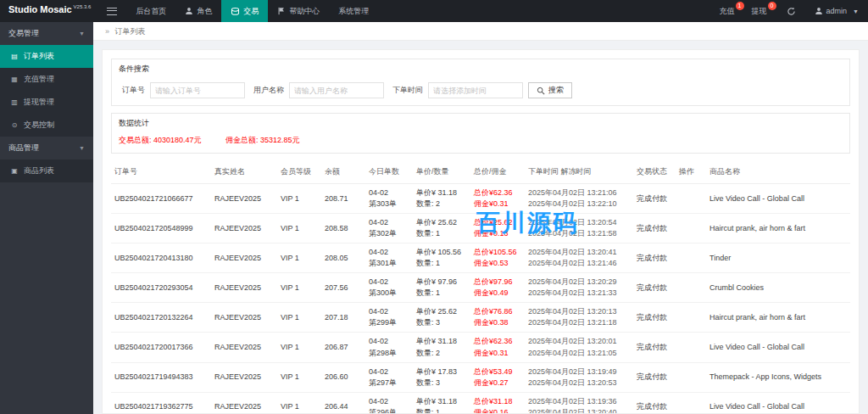  I want to click on header-times: 下单时间 解冻时间, so click(579, 172).